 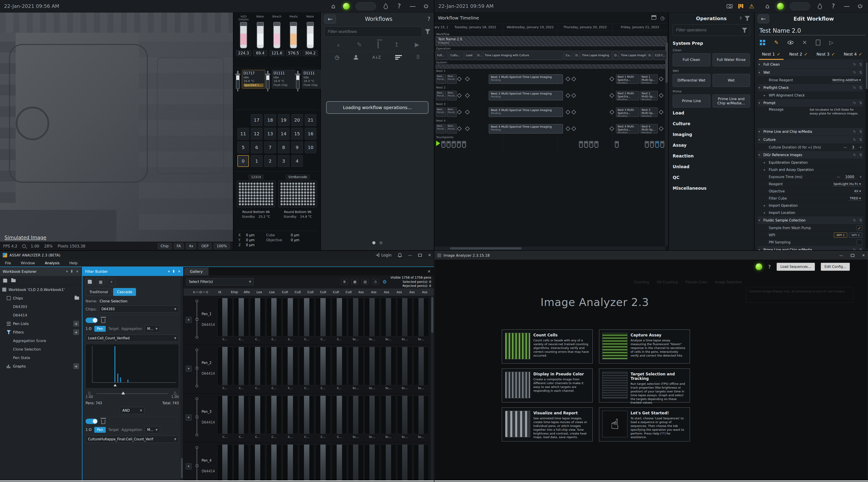 I want to click on slot-cell-7: 7, so click(x=270, y=148).